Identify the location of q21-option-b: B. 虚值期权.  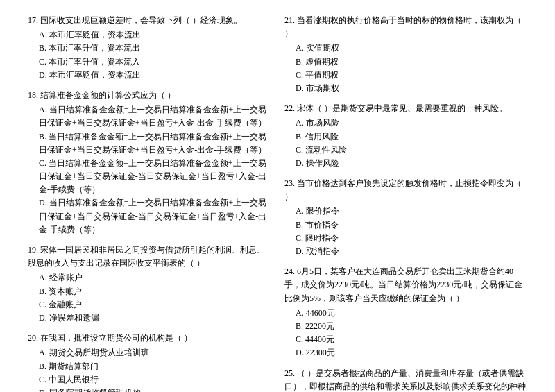
(406, 62).